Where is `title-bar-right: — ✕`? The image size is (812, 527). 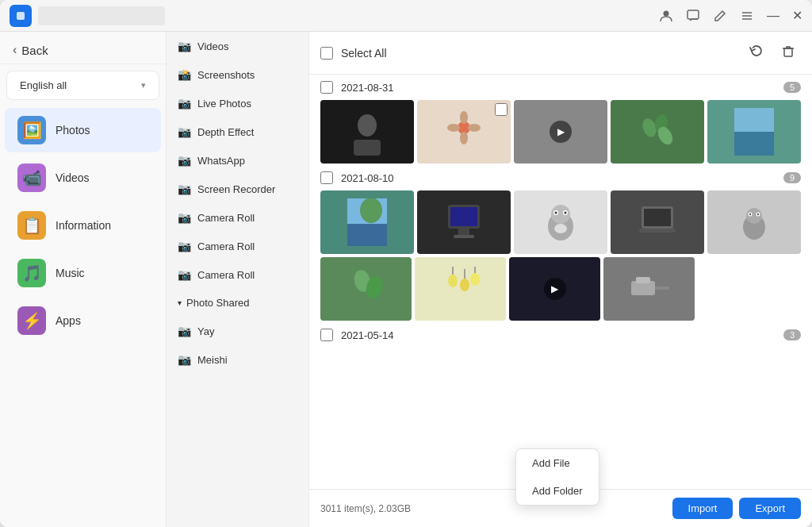 title-bar-right: — ✕ is located at coordinates (731, 16).